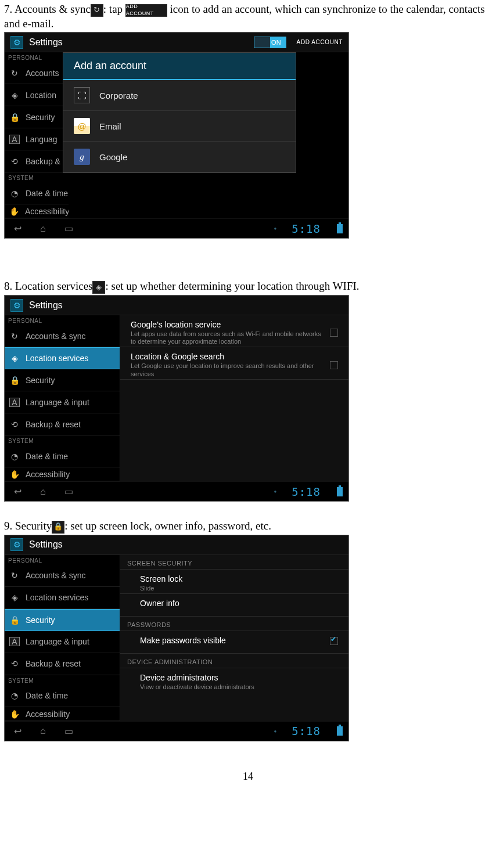 The width and height of the screenshot is (496, 868). What do you see at coordinates (28, 526) in the screenshot?
I see `s9-prefix: 9. Security` at bounding box center [28, 526].